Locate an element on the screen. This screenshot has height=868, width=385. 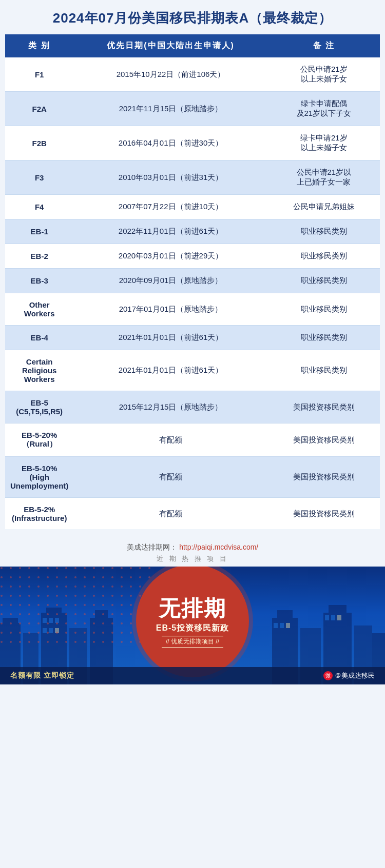
table-row: F32010年03月01日（前进31天）公民申请21岁以 上已婚子女一家 is located at coordinates (192, 177).